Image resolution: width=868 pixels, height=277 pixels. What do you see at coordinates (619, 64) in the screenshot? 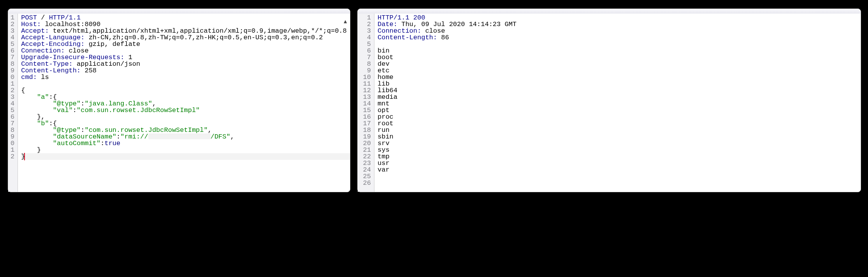
I see `code-line: dev` at bounding box center [619, 64].